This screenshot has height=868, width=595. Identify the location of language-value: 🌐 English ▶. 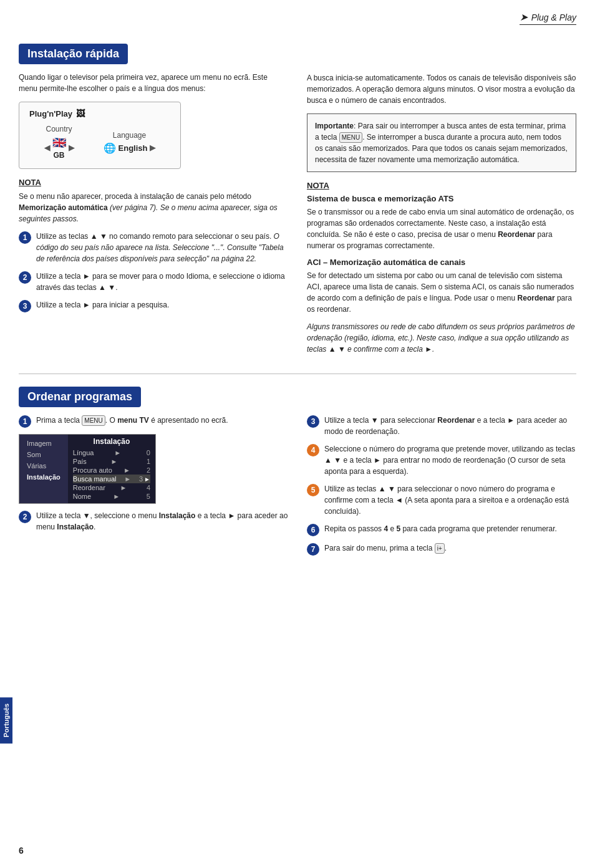
(130, 148).